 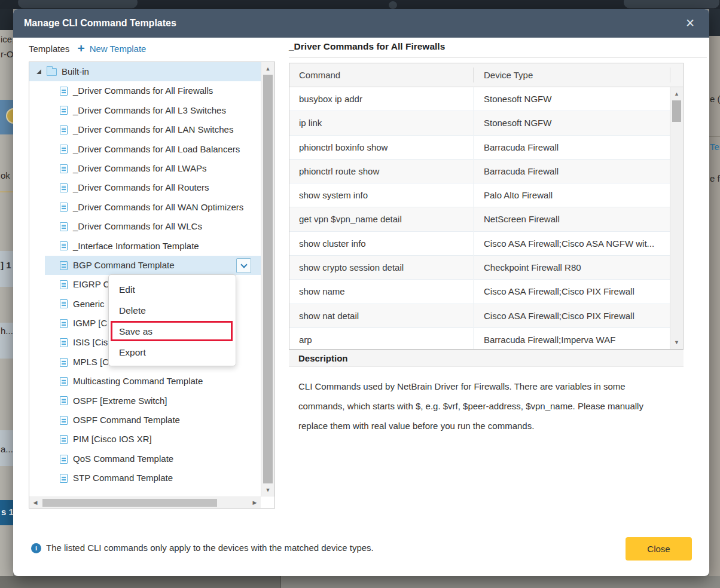 I want to click on tree-item-built-in: Built-in, so click(x=145, y=72).